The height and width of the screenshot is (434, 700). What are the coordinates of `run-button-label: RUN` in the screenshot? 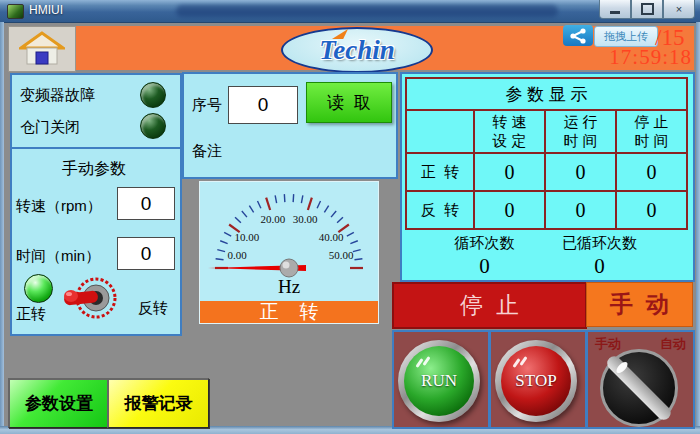 It's located at (439, 381).